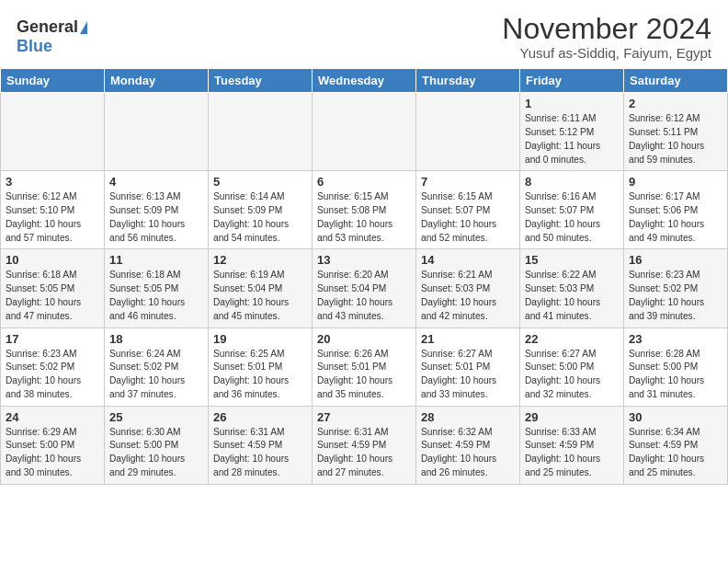  I want to click on calendar-cell: 15Sunrise: 6:22 AM Sunset: 5:03 PM Dayli…, so click(572, 289).